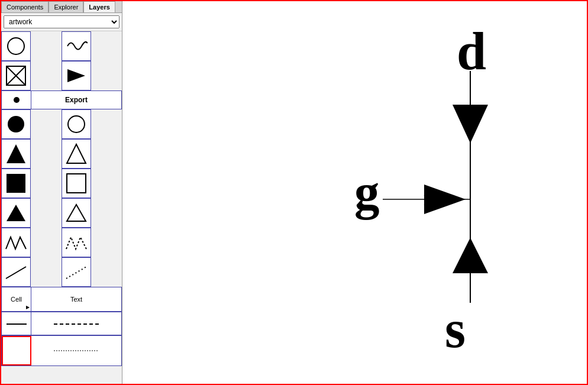 This screenshot has height=385, width=588. I want to click on bottom-cells, so click(62, 351).